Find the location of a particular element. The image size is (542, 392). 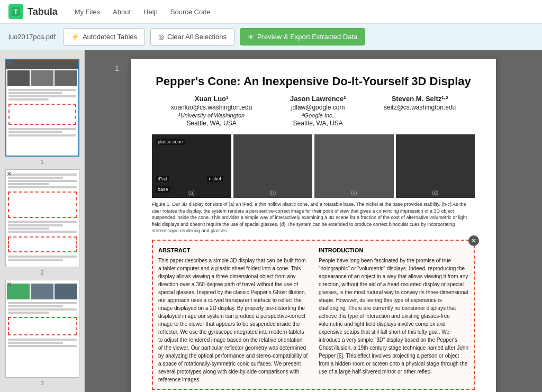

close-page-2-button: ✕ is located at coordinates (10, 174).